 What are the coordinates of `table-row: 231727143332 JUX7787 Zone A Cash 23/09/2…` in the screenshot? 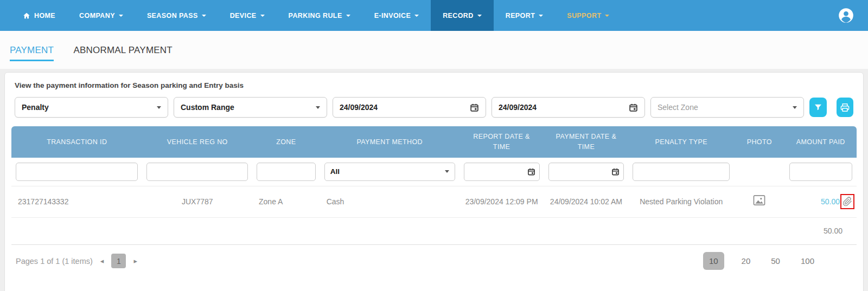 It's located at (434, 202).